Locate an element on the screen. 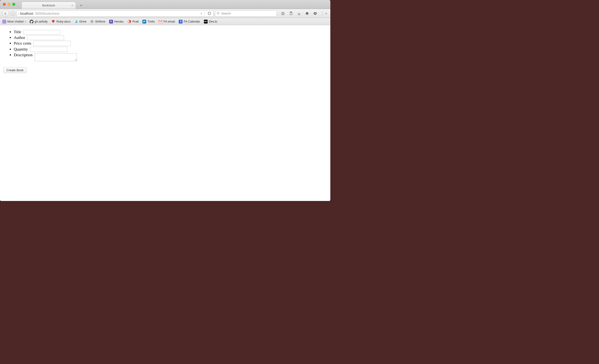 Image resolution: width=599 pixels, height=364 pixels. author-input is located at coordinates (46, 38).